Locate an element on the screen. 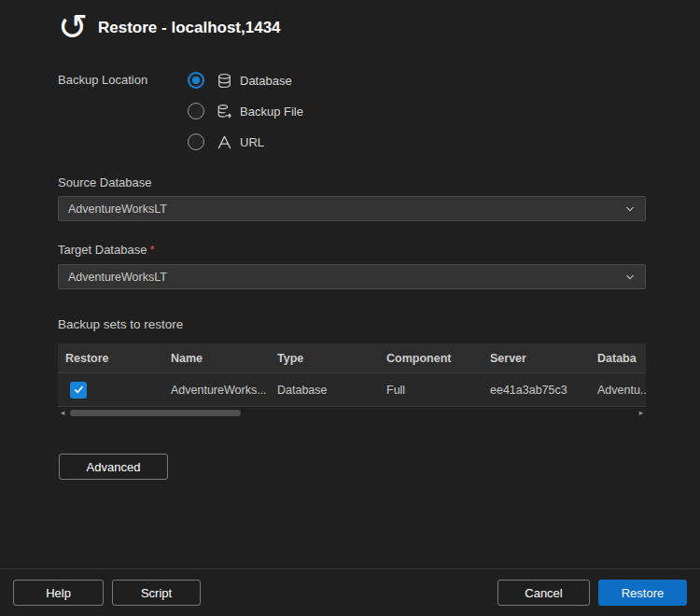  advanced-button: Advanced is located at coordinates (114, 467).